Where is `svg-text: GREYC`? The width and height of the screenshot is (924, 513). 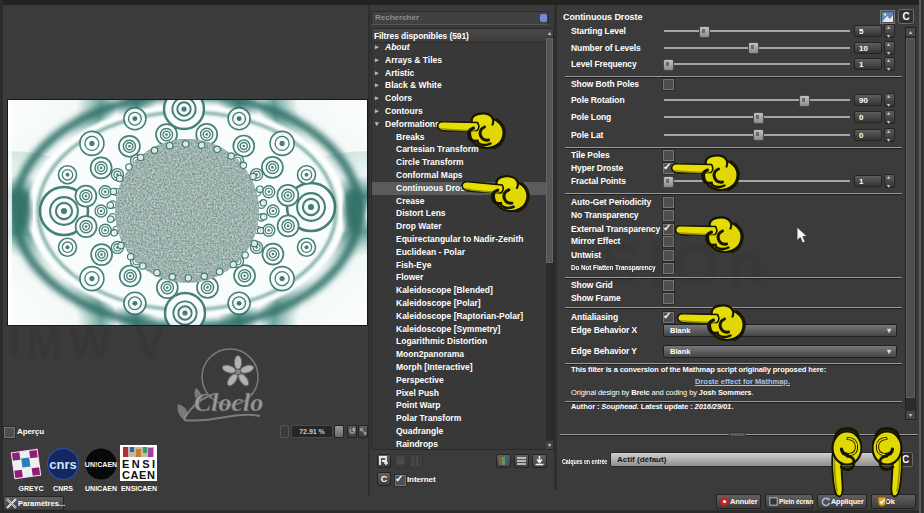
svg-text: GREYC is located at coordinates (32, 488).